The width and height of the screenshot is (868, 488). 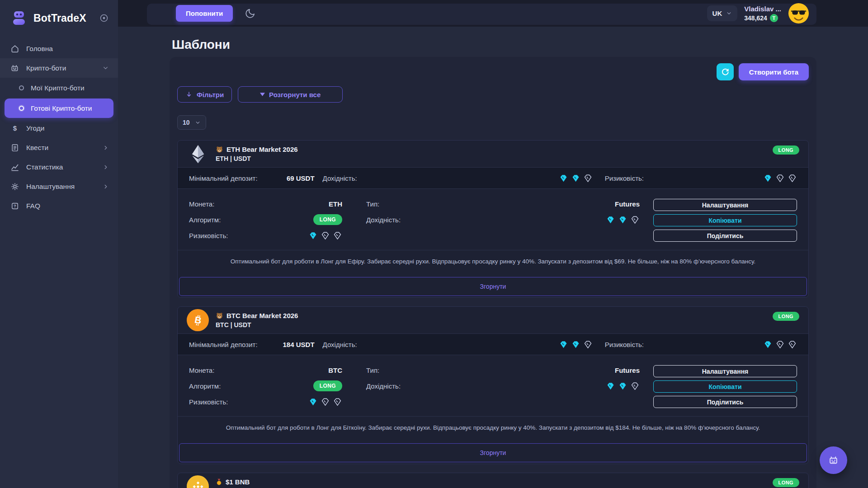 I want to click on bot-summary-row: Мінімальний депозит: 69 USDT Дохідність:…, so click(x=493, y=178).